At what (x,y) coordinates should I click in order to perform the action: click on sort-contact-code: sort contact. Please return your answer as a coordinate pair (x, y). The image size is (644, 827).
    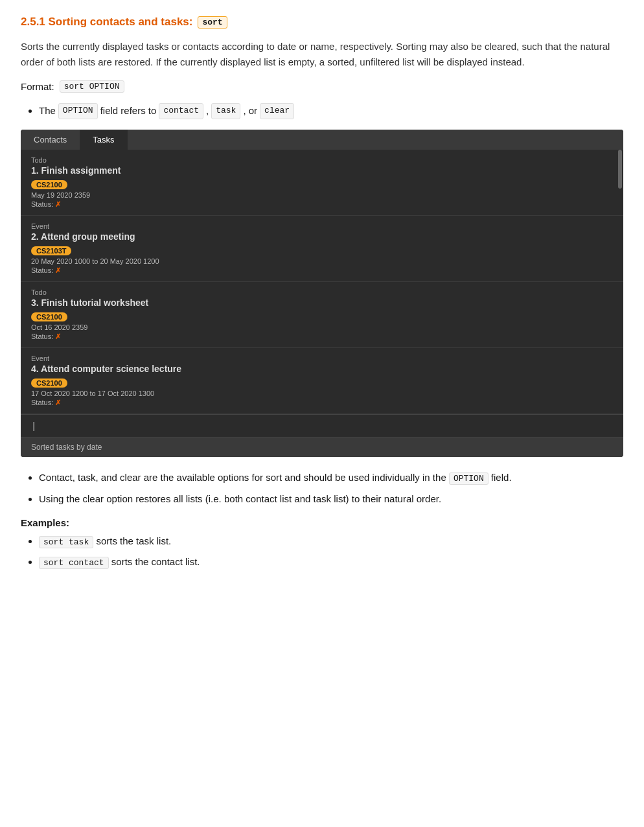
    Looking at the image, I should click on (74, 563).